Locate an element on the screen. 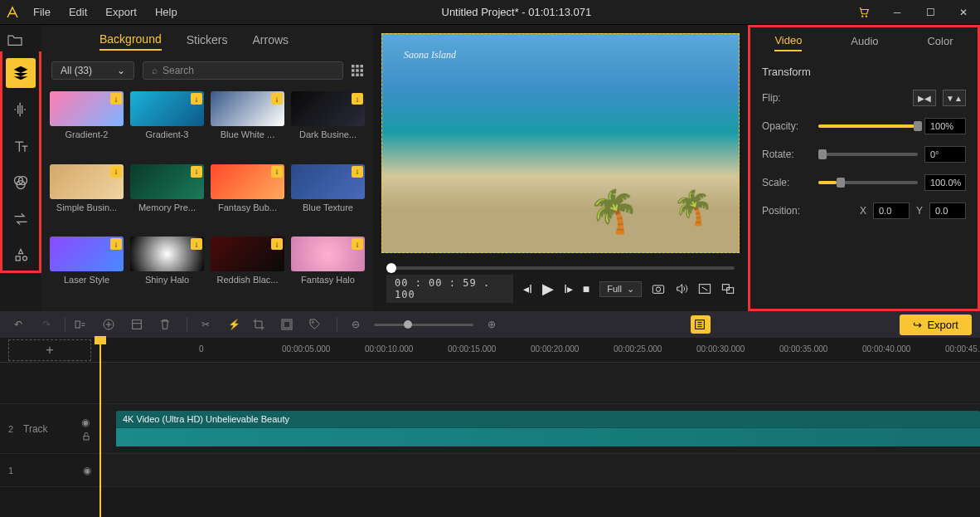 This screenshot has width=980, height=517. fullscreen-icon is located at coordinates (728, 289).